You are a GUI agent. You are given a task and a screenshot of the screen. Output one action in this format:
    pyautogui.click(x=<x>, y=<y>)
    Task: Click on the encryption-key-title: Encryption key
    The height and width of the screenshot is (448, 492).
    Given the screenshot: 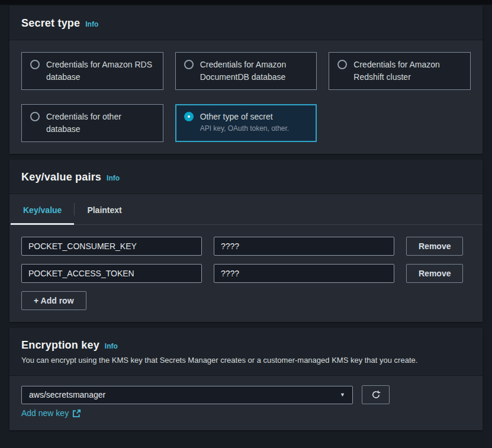 What is the action you would take?
    pyautogui.click(x=60, y=346)
    